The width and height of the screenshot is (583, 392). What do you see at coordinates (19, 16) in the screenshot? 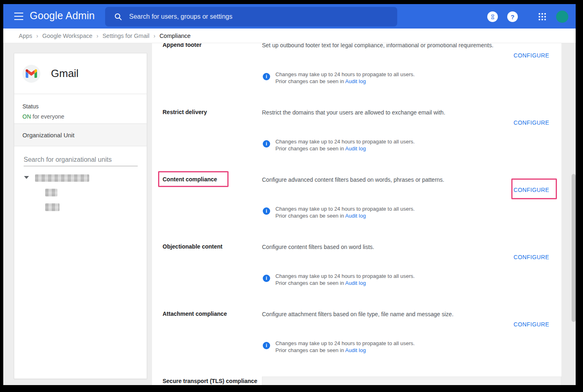
I see `menu-icon` at bounding box center [19, 16].